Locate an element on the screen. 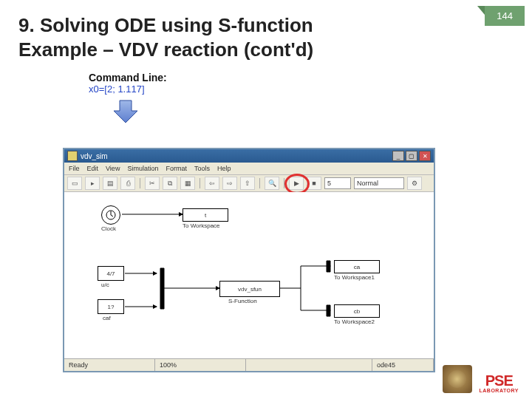 Image resolution: width=532 pixels, height=399 pixels. window-titlebar: vdv_sim _ ▢ ✕ is located at coordinates (249, 156).